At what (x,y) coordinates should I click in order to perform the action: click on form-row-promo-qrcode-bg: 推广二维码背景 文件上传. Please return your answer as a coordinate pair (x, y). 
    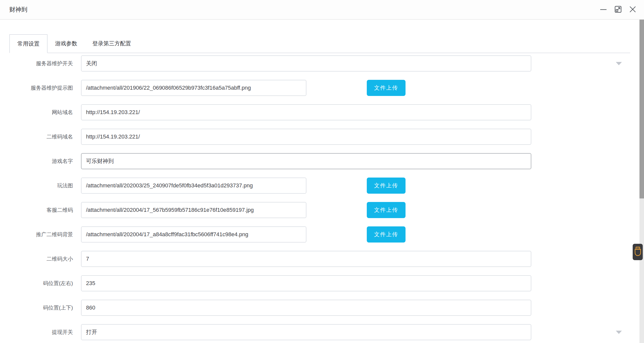
    Looking at the image, I should click on (322, 234).